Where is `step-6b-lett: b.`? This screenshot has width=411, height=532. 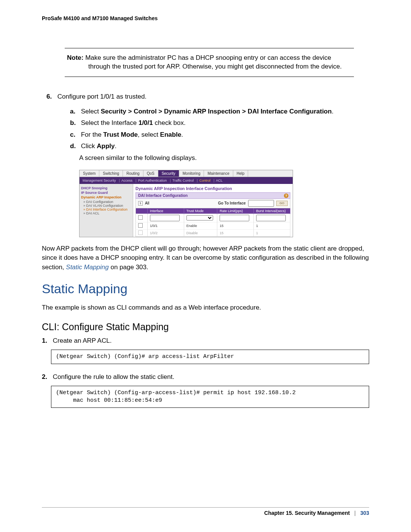 step-6b-lett: b. is located at coordinates (75, 123).